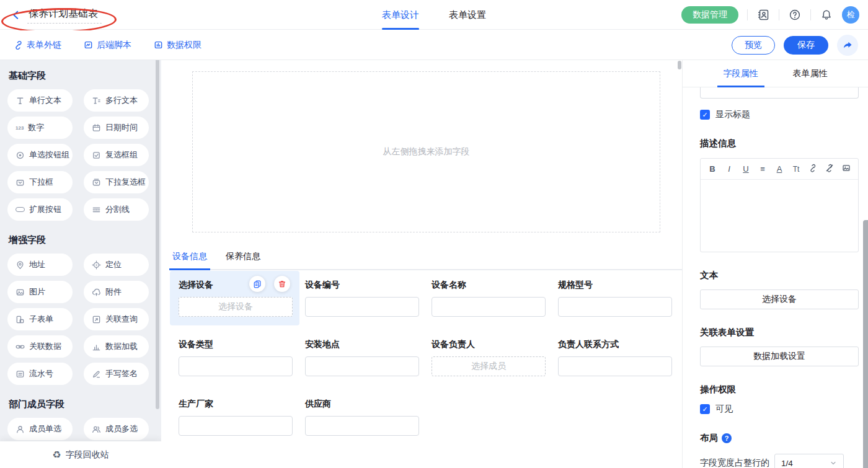 Image resolution: width=868 pixels, height=468 pixels. Describe the element at coordinates (236, 366) in the screenshot. I see `device-type-input` at that location.